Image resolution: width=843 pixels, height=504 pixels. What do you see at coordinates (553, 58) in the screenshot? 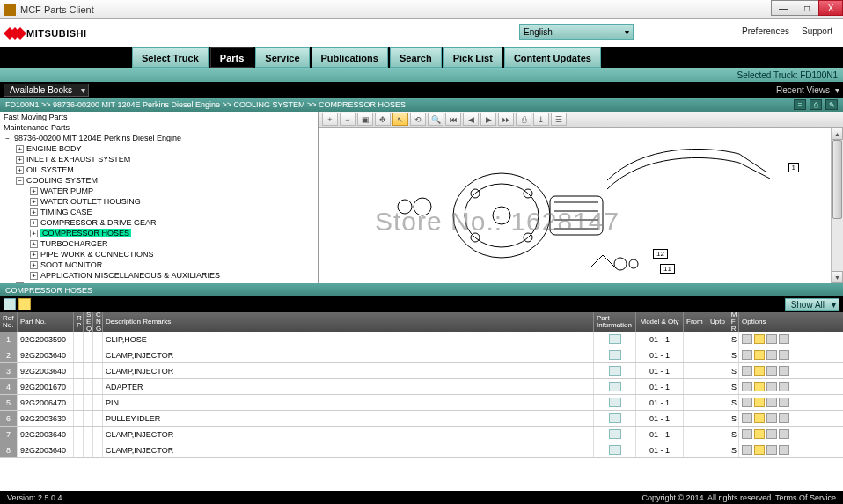
I see `tab-content-updates: Content Updates` at bounding box center [553, 58].